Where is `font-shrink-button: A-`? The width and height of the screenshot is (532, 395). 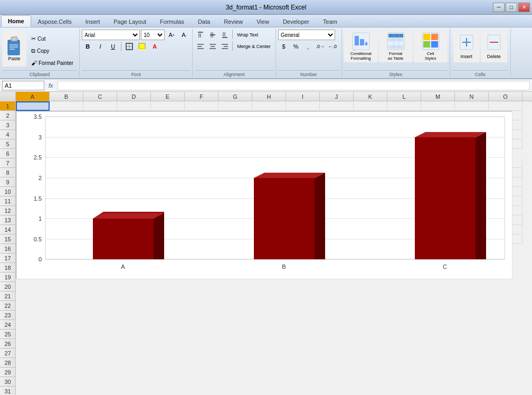
font-shrink-button: A- is located at coordinates (184, 35).